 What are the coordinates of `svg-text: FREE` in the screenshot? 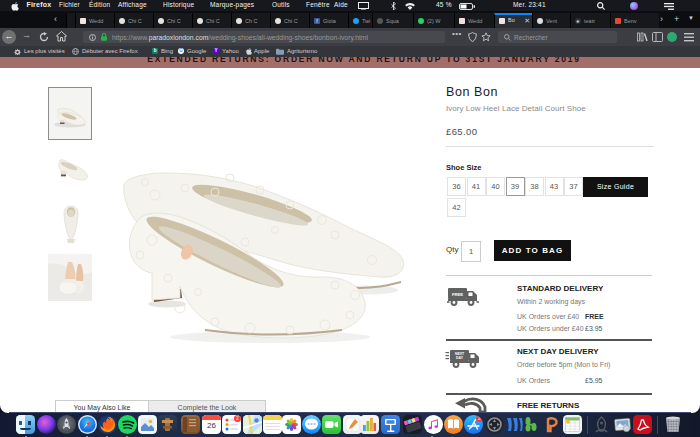 It's located at (458, 294).